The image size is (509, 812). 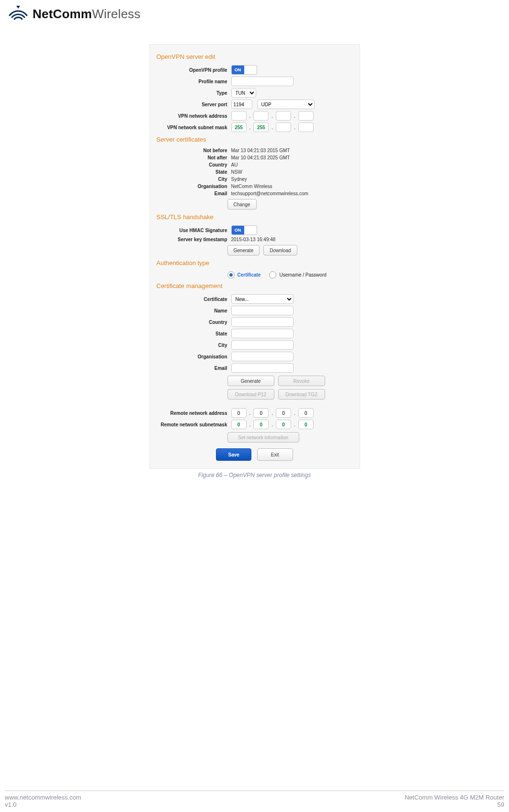 I want to click on page-footer: www.netcommwireless.com v1.0 NetComm Wir…, so click(x=255, y=799).